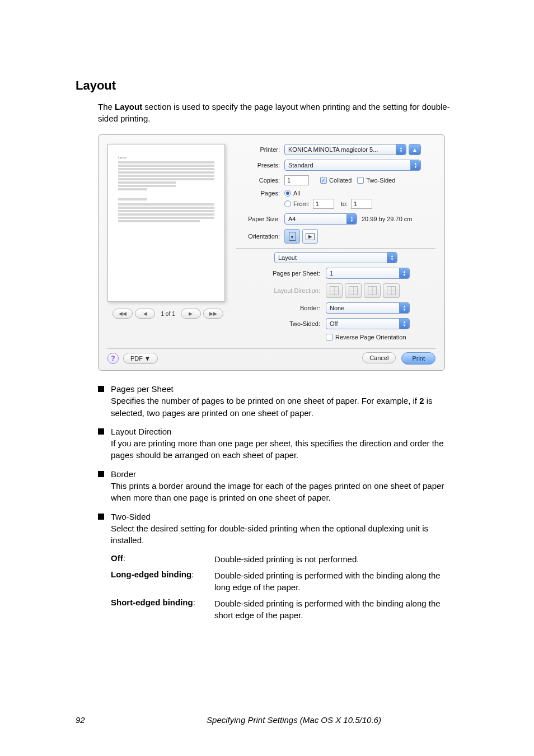 The height and width of the screenshot is (756, 534). What do you see at coordinates (284, 559) in the screenshot?
I see `def-row: Off: Double-sided printing is not perfor…` at bounding box center [284, 559].